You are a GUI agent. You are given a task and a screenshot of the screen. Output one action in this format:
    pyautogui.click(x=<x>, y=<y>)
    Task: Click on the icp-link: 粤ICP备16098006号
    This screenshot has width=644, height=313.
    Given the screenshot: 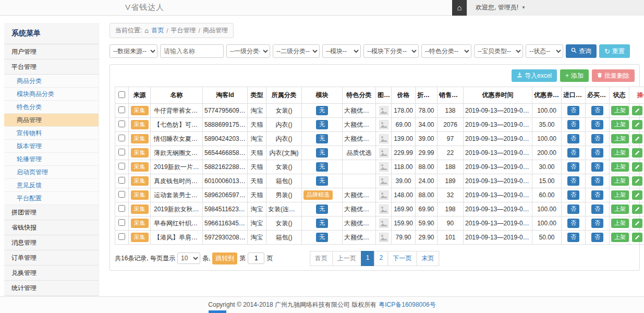 What is the action you would take?
    pyautogui.click(x=407, y=305)
    